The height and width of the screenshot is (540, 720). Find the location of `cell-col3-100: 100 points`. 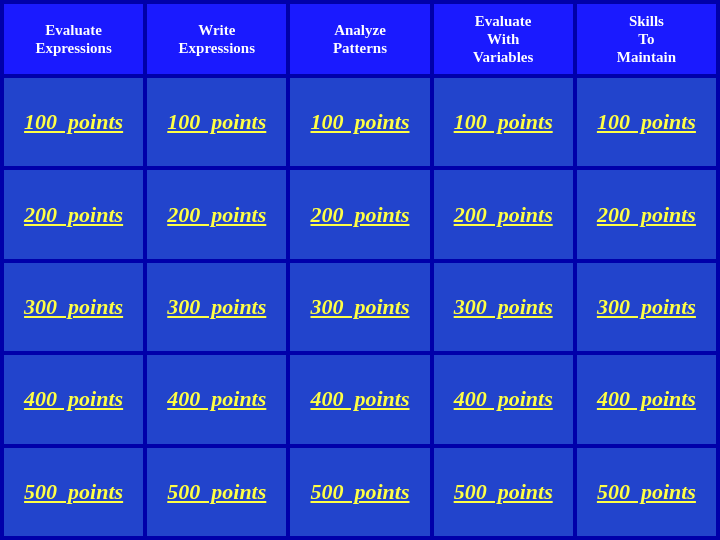

cell-col3-100: 100 points is located at coordinates (360, 122).